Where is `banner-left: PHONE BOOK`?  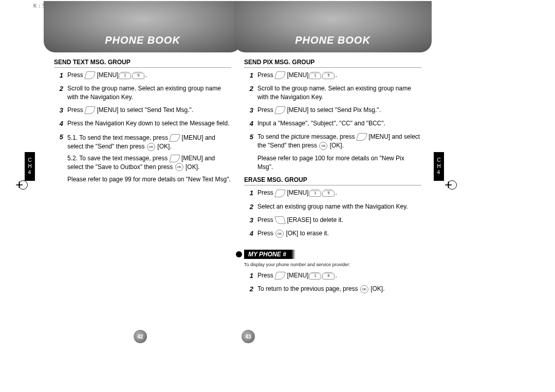
banner-left: PHONE BOOK is located at coordinates (143, 27).